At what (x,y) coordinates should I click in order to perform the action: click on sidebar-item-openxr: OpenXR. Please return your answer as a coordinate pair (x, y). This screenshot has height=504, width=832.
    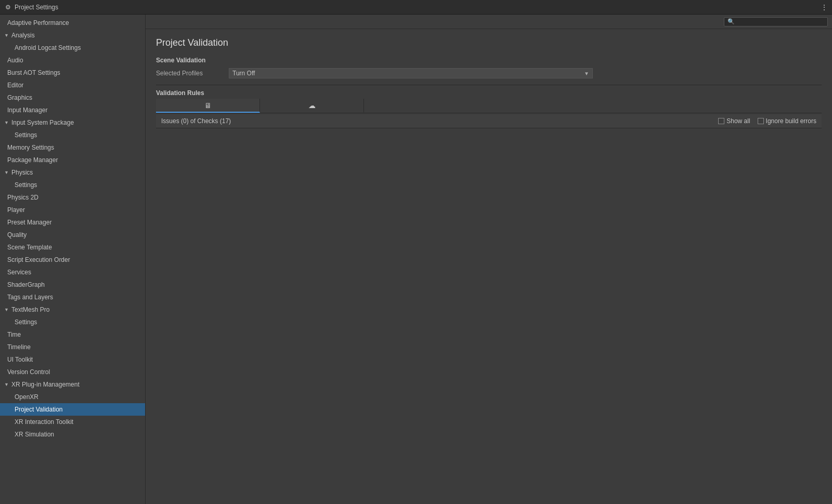
    Looking at the image, I should click on (73, 397).